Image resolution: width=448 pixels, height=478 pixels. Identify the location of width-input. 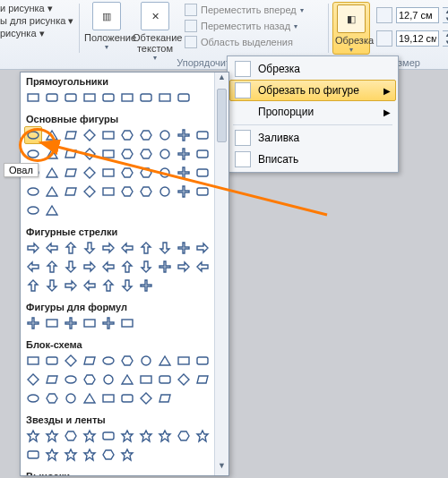
(418, 38).